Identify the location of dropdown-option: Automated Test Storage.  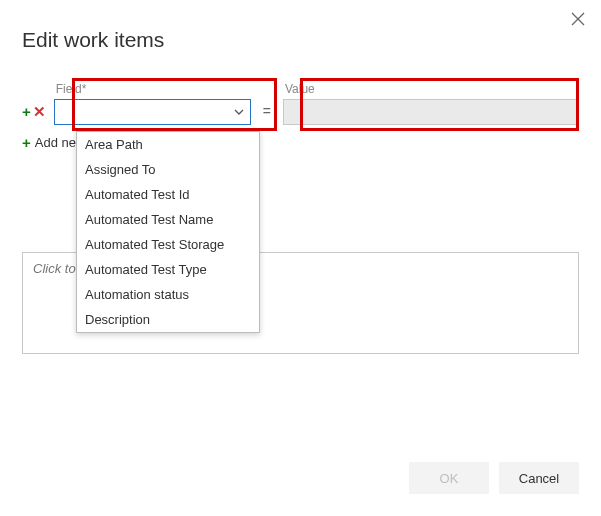
(168, 244).